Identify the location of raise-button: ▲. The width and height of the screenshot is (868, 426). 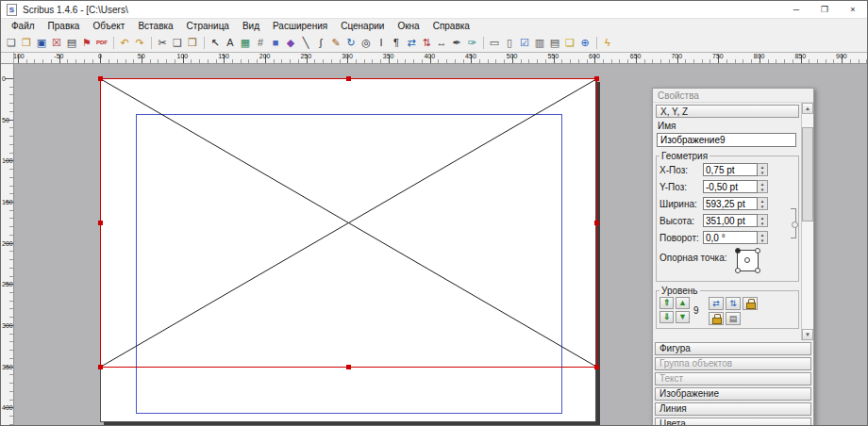
(683, 303).